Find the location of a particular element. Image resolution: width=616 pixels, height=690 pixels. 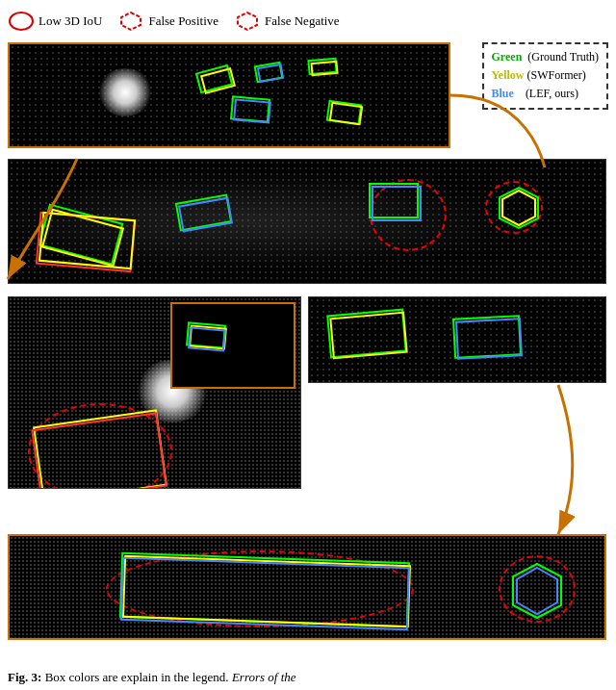

caption-body: Box colors are explain in the legend. Er… is located at coordinates (171, 677).